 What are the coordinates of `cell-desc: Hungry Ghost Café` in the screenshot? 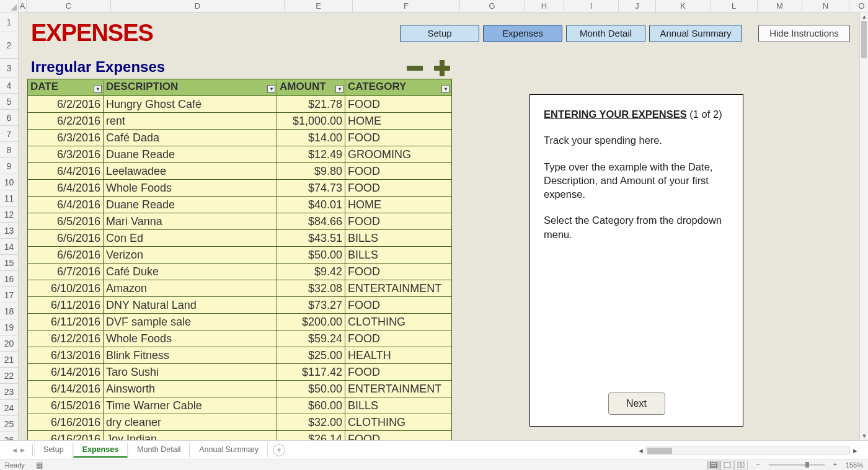 It's located at (190, 104).